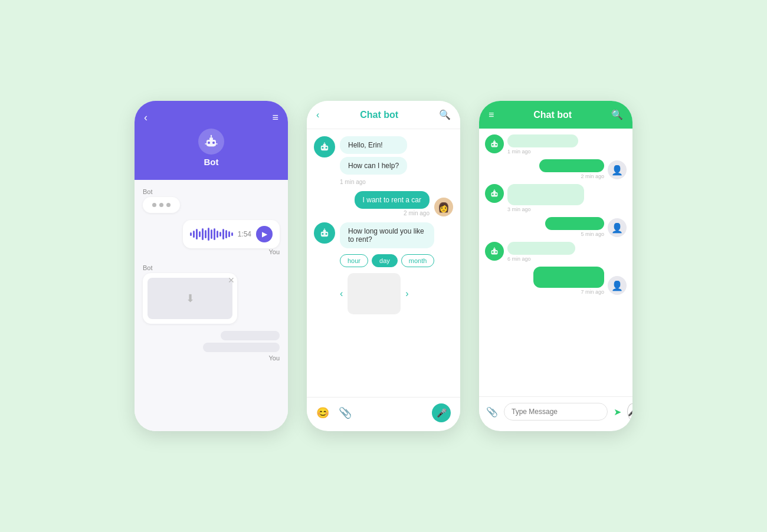 This screenshot has width=767, height=532. What do you see at coordinates (417, 214) in the screenshot?
I see `p2-time-2: 2 min ago` at bounding box center [417, 214].